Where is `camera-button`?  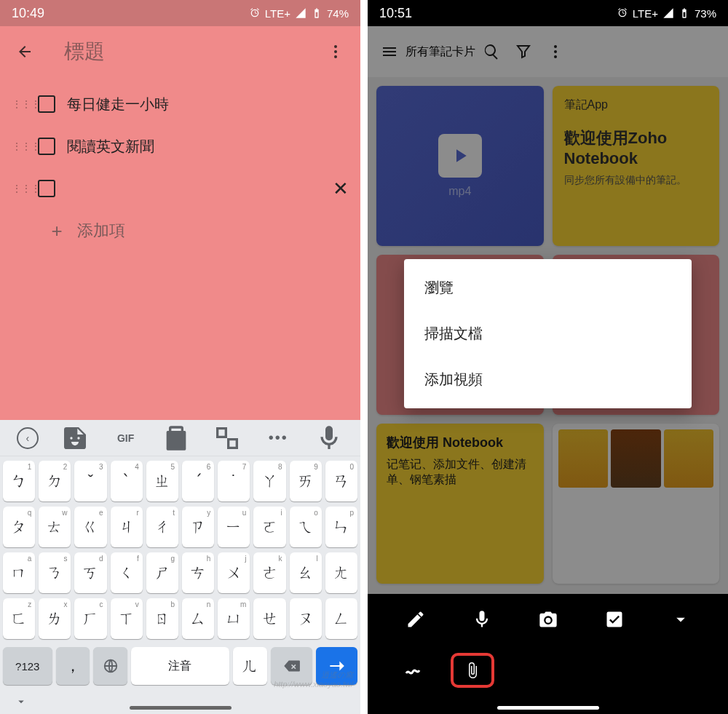
camera-button is located at coordinates (548, 619).